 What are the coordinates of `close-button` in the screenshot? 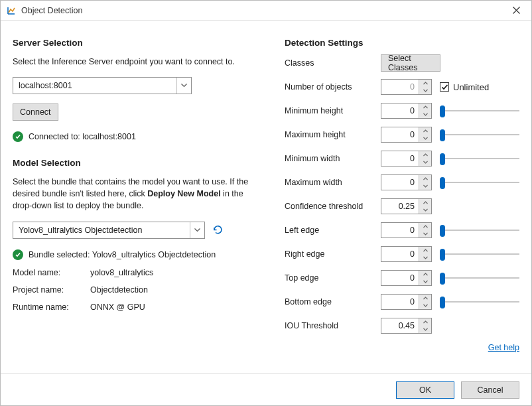 It's located at (516, 11).